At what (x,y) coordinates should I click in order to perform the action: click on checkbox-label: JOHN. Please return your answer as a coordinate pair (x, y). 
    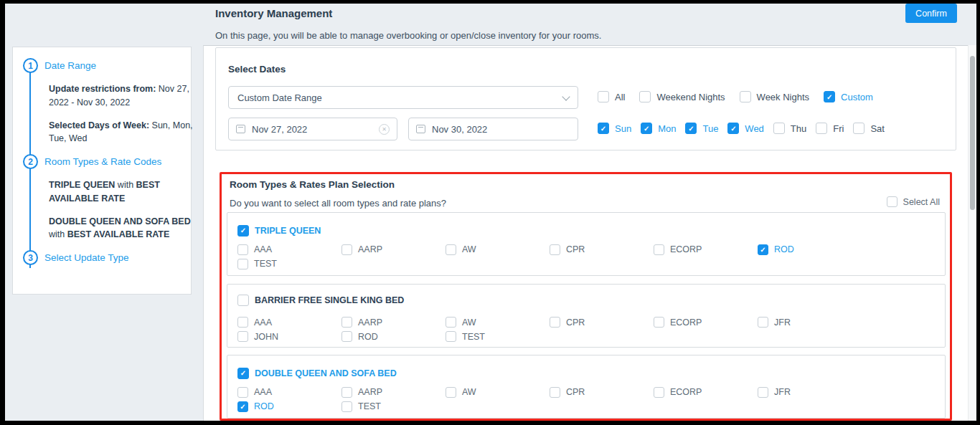
    Looking at the image, I should click on (266, 337).